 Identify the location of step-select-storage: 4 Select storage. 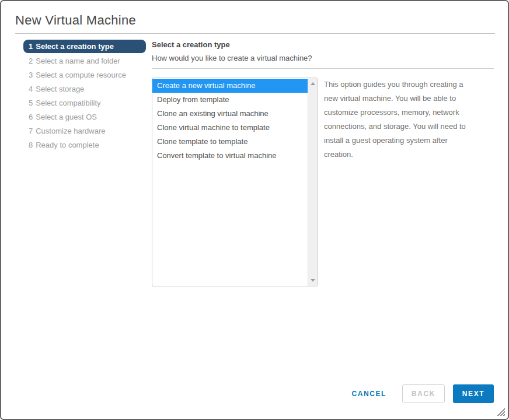
(85, 89).